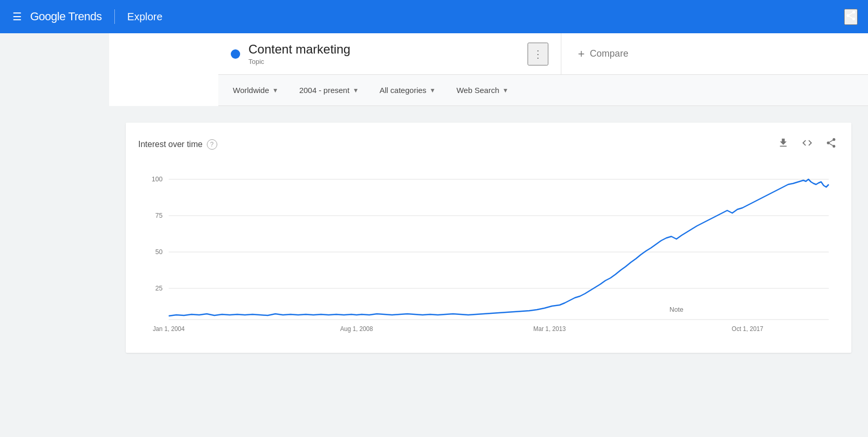 This screenshot has height=437, width=868. Describe the element at coordinates (251, 90) in the screenshot. I see `location-filter-label: Worldwide` at that location.